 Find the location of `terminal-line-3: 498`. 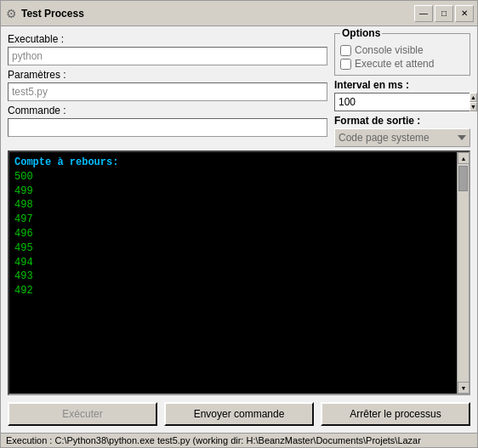

terminal-line-3: 498 is located at coordinates (234, 206).